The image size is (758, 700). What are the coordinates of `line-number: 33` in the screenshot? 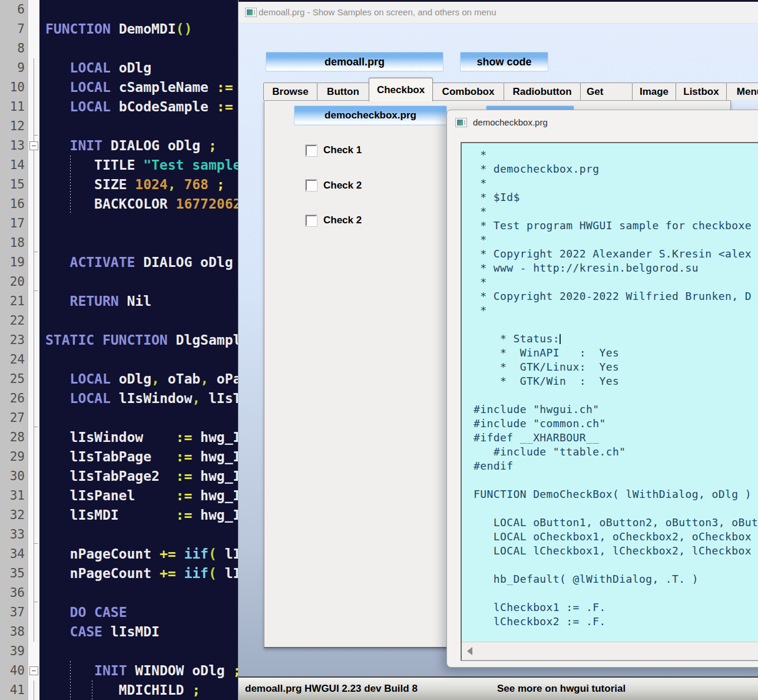 It's located at (18, 535).